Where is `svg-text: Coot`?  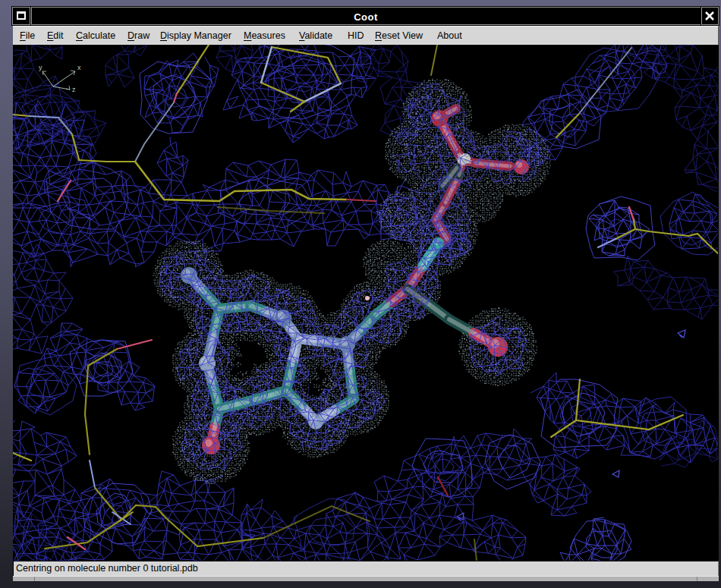
svg-text: Coot is located at coordinates (366, 17).